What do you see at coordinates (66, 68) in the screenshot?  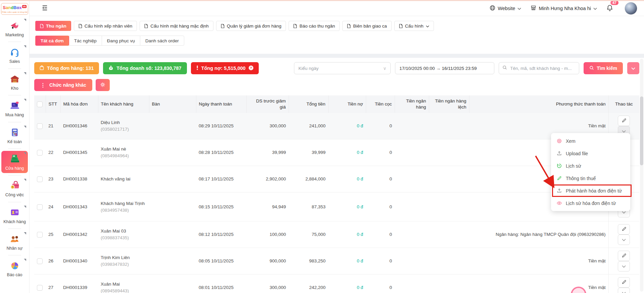 I see `stat-order-bag-button: Tổng đơn hàng: 131` at bounding box center [66, 68].